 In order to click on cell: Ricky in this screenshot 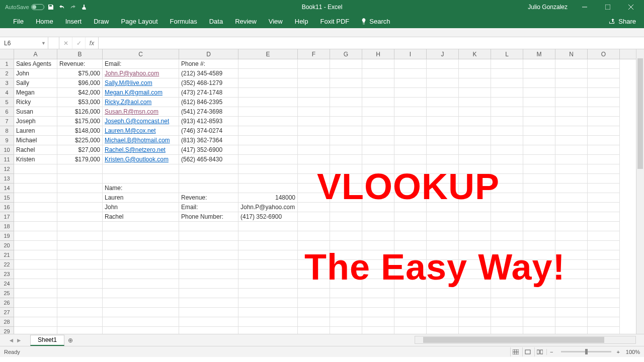, I will do `click(36, 103)`.